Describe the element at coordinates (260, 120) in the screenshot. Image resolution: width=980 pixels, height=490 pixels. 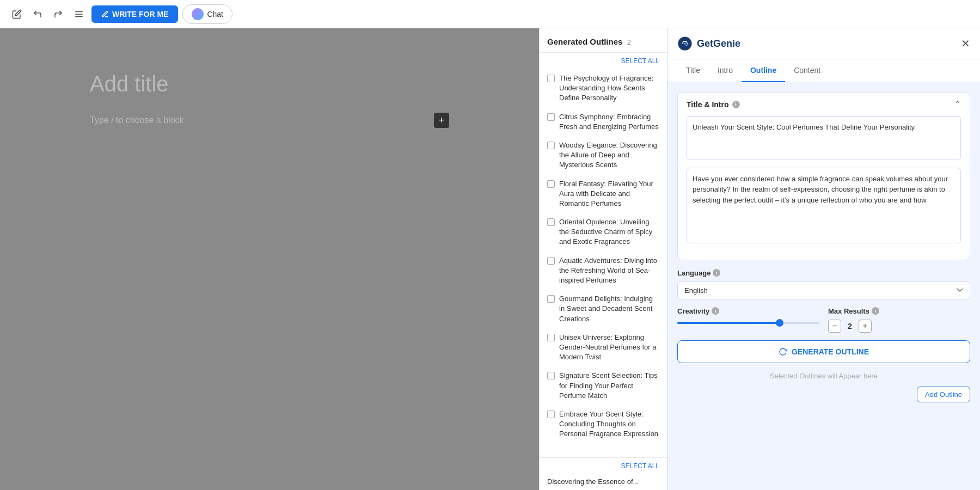
I see `editor-block-placeholder: Type / to choose a block` at that location.